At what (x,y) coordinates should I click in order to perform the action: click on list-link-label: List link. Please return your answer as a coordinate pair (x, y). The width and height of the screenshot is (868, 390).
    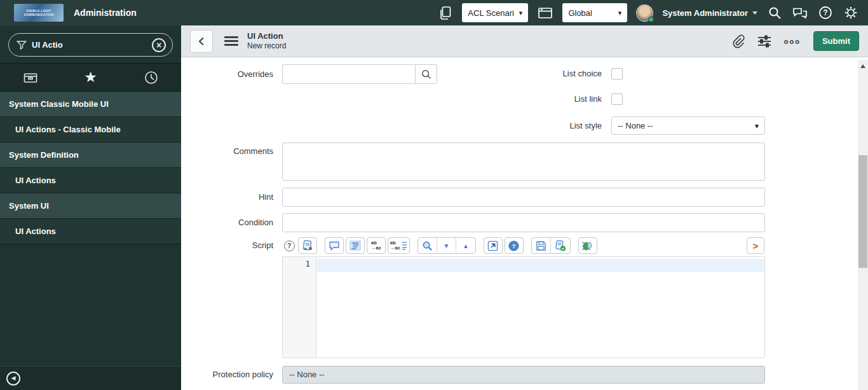
    Looking at the image, I should click on (550, 99).